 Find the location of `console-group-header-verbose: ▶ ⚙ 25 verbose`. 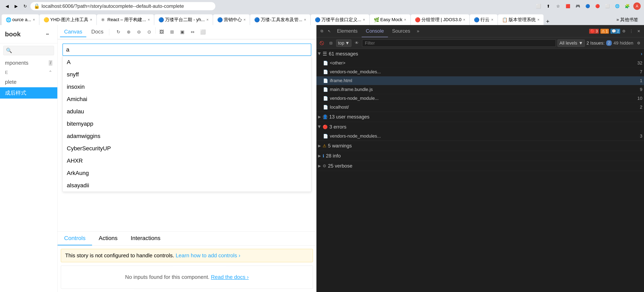

console-group-header-verbose: ▶ ⚙ 25 verbose is located at coordinates (480, 166).